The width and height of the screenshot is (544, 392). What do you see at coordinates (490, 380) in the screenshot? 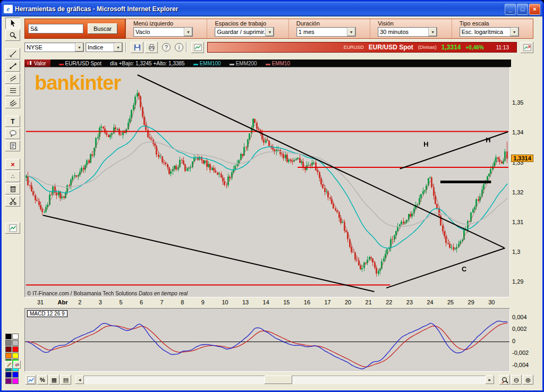
I see `scroll-right-button: ►` at bounding box center [490, 380].